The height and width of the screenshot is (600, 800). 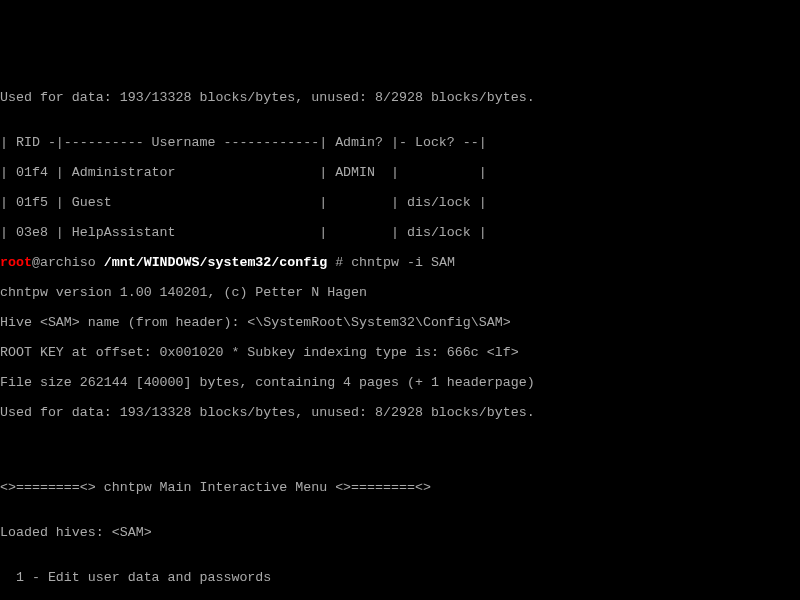 What do you see at coordinates (16, 262) in the screenshot?
I see `prompt-user: root` at bounding box center [16, 262].